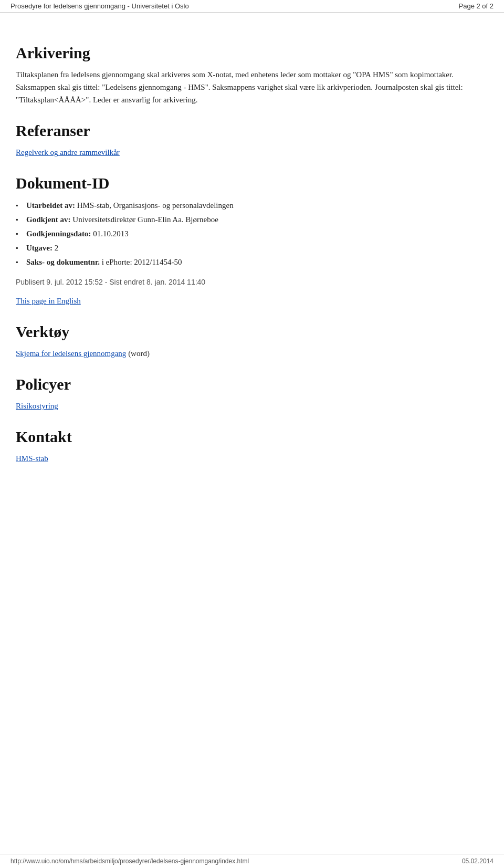 The image size is (504, 868). What do you see at coordinates (252, 234) in the screenshot?
I see `list-item: Godkjenningsdato: 01.10.2013` at bounding box center [252, 234].